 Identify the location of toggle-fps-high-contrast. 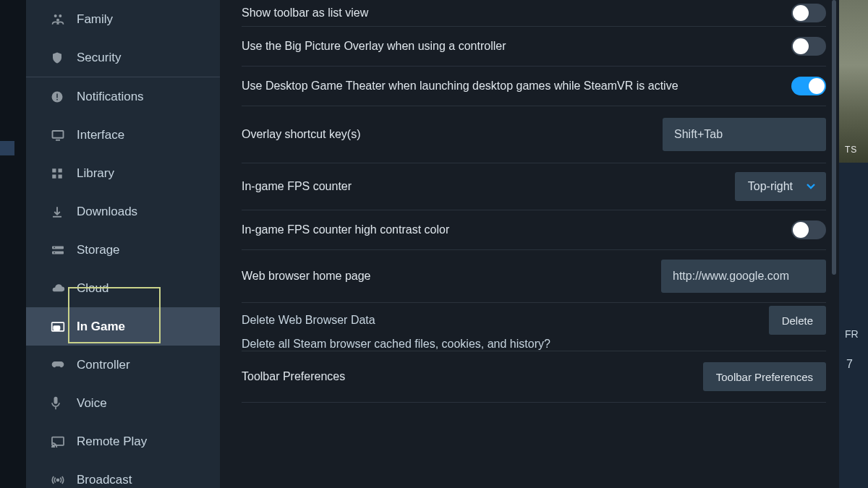
(809, 230).